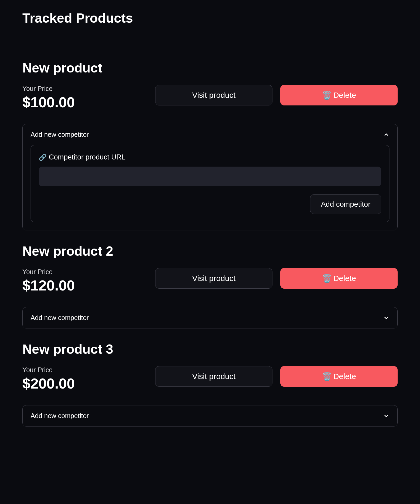 The height and width of the screenshot is (504, 420). I want to click on divider, so click(210, 42).